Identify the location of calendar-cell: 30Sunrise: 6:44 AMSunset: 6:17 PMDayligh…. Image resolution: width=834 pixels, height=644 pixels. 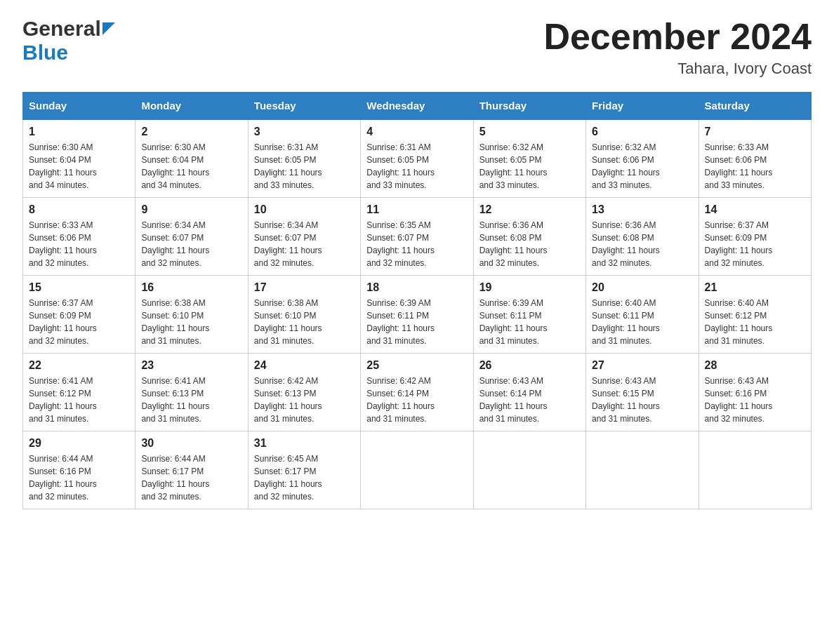
(192, 470).